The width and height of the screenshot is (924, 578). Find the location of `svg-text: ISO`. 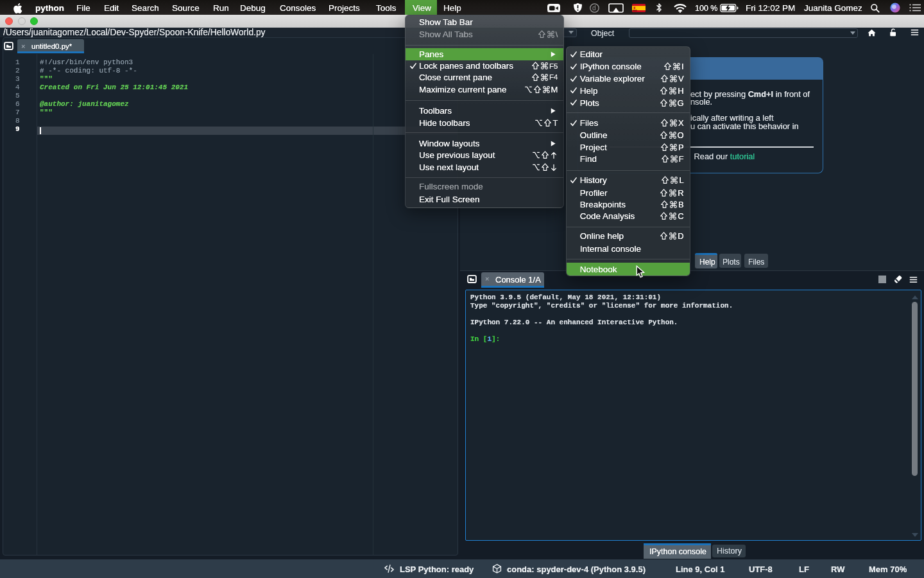

svg-text: ISO is located at coordinates (635, 11).